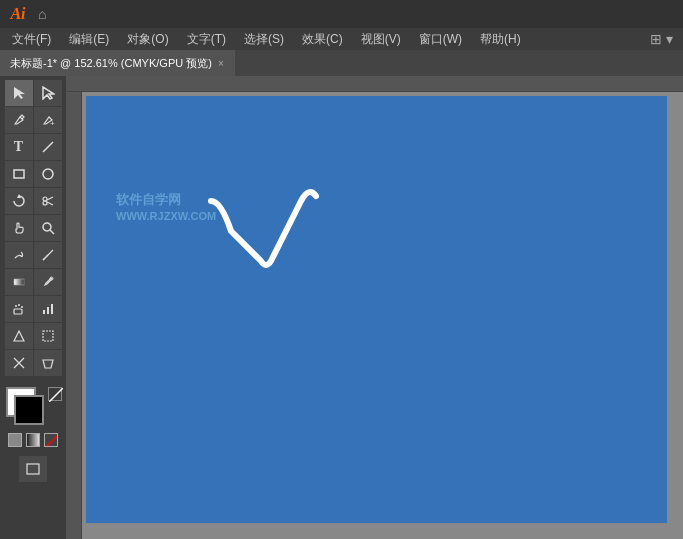 The image size is (683, 539). I want to click on color-swatches, so click(34, 409).